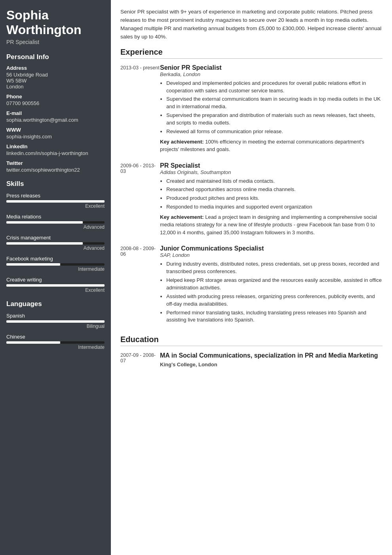  Describe the element at coordinates (55, 103) in the screenshot. I see `phone-value: 07700 900556` at that location.